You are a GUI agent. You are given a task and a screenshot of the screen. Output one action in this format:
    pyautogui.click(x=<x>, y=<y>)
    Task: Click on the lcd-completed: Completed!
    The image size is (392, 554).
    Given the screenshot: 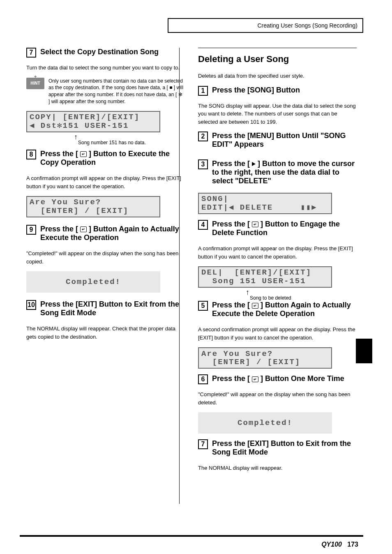 What is the action you would take?
    pyautogui.click(x=93, y=282)
    